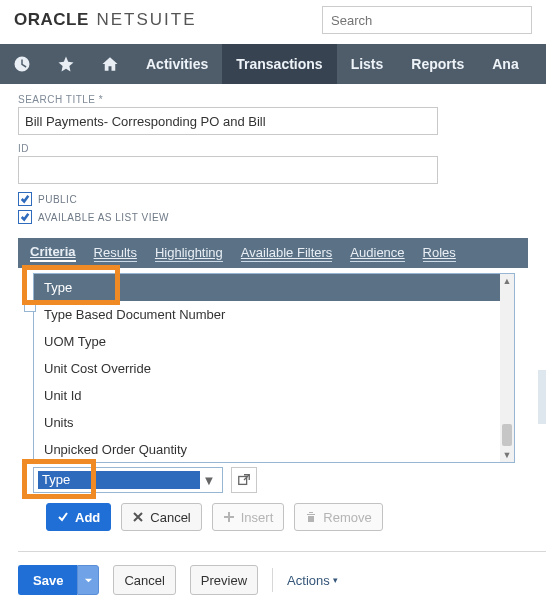 This screenshot has height=607, width=546. What do you see at coordinates (438, 64) in the screenshot?
I see `nav-reports: Reports` at bounding box center [438, 64].